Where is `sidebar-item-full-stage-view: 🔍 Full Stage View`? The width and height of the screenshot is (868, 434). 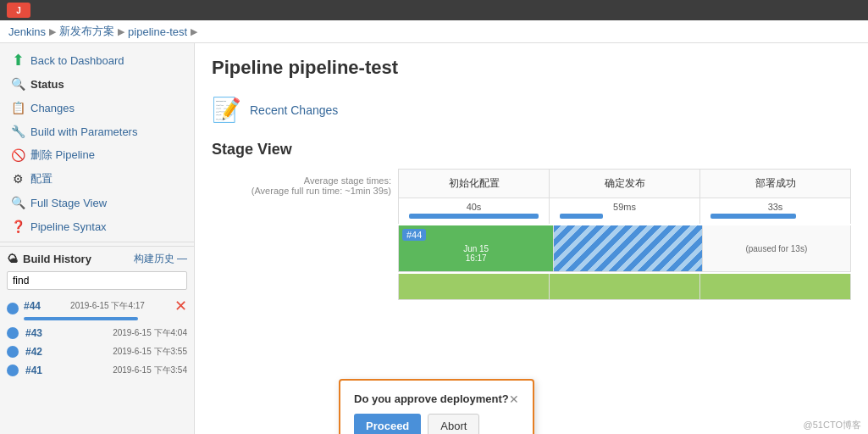
sidebar-item-full-stage-view: 🔍 Full Stage View is located at coordinates (97, 203).